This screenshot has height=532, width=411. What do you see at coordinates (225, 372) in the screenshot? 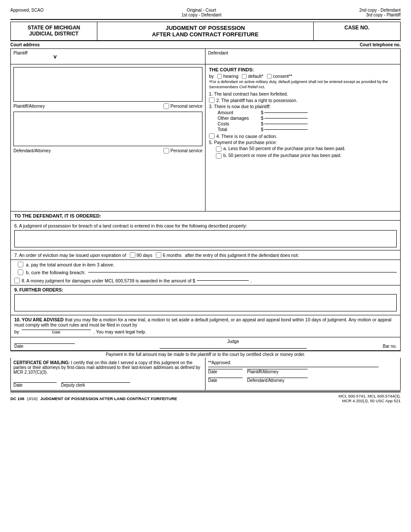
I see `cert-date-label2: Date` at bounding box center [225, 372].